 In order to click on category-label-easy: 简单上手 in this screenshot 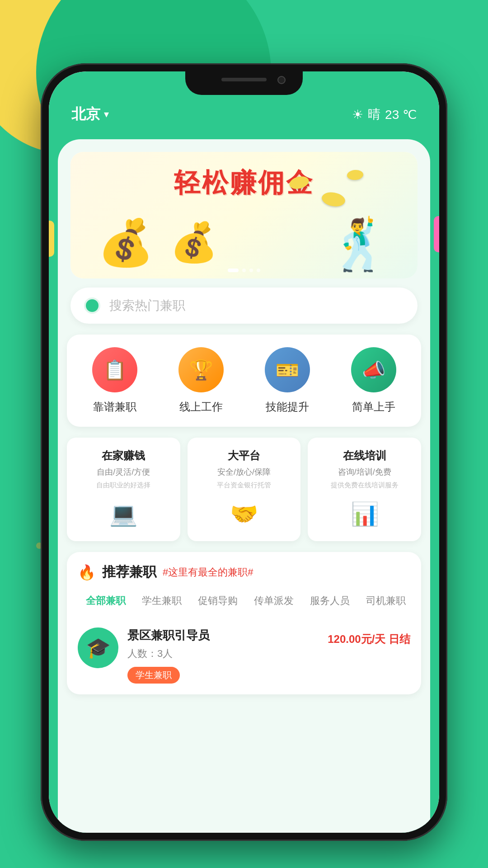, I will do `click(374, 407)`.